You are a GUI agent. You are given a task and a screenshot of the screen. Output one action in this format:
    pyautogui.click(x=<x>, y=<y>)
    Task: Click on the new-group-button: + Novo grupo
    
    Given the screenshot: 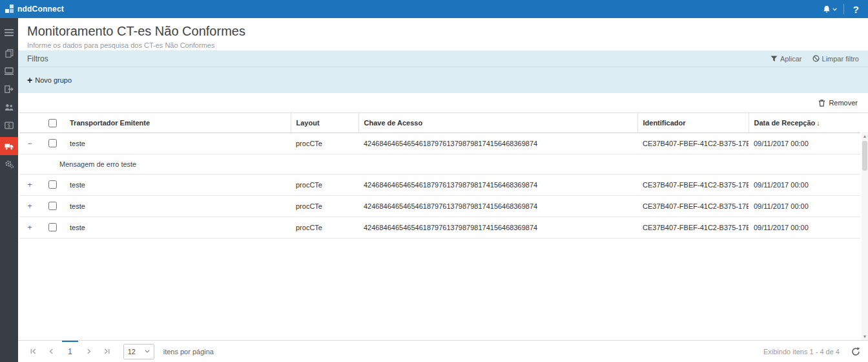 What is the action you would take?
    pyautogui.click(x=49, y=80)
    